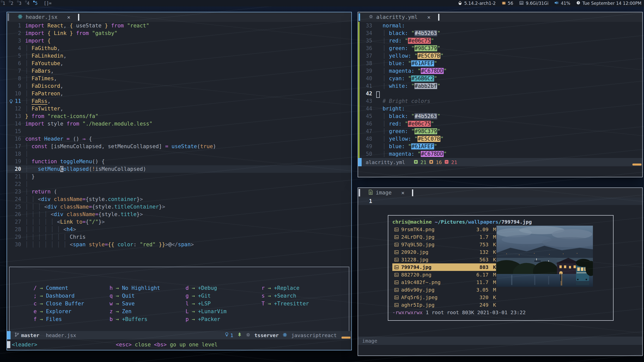 Image resolution: width=644 pixels, height=362 pixels. I want to click on git-changed-count: 16, so click(439, 162).